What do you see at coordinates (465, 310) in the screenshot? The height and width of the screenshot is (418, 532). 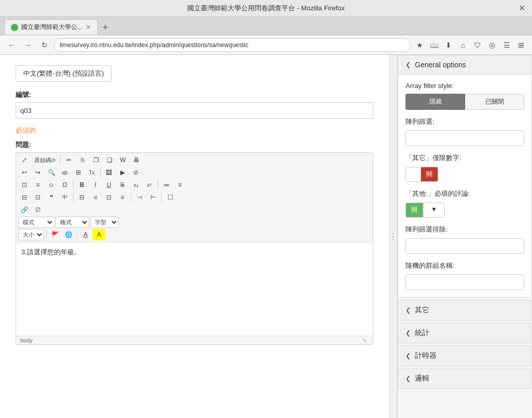 I see `other-section-header: ❮ 其它` at bounding box center [465, 310].